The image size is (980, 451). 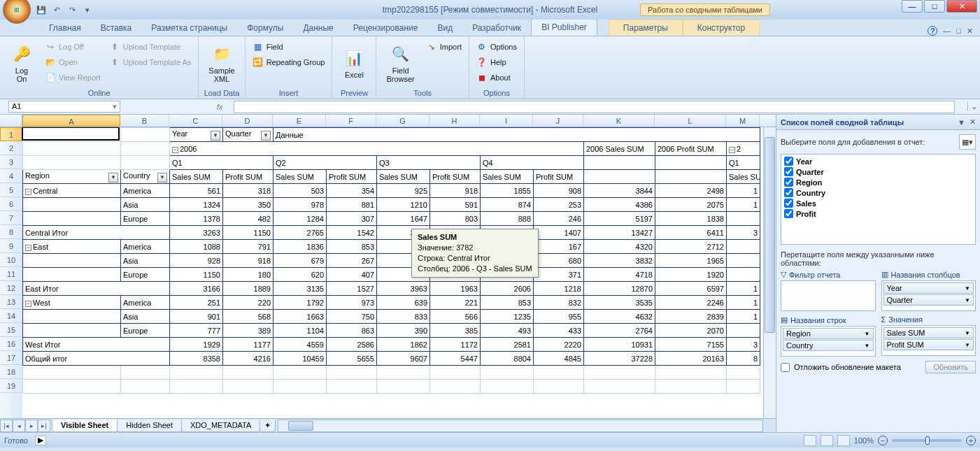 What do you see at coordinates (497, 78) in the screenshot?
I see `about-button: ◼About` at bounding box center [497, 78].